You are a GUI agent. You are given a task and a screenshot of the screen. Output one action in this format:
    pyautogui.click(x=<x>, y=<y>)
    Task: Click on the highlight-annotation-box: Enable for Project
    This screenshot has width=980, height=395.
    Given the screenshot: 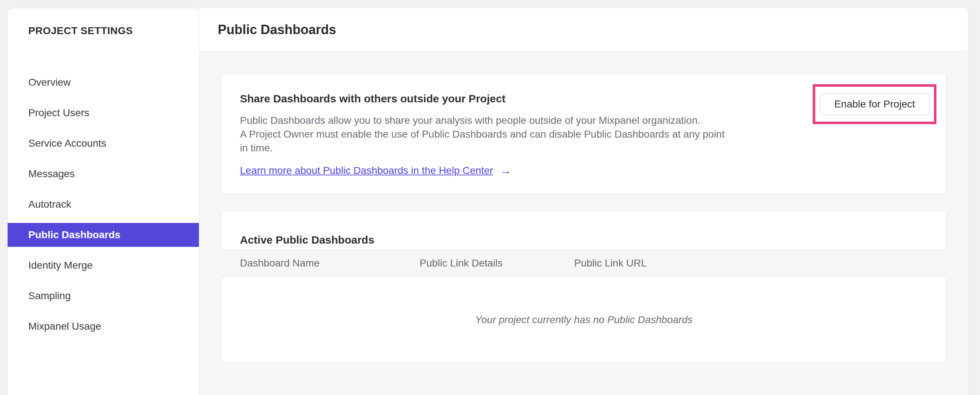 What is the action you would take?
    pyautogui.click(x=875, y=104)
    